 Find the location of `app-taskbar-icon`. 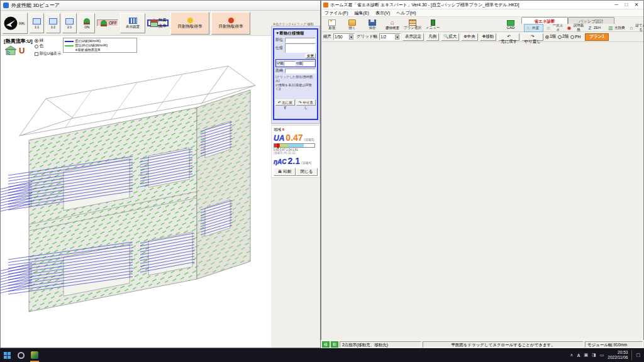

app-taskbar-icon is located at coordinates (35, 355).